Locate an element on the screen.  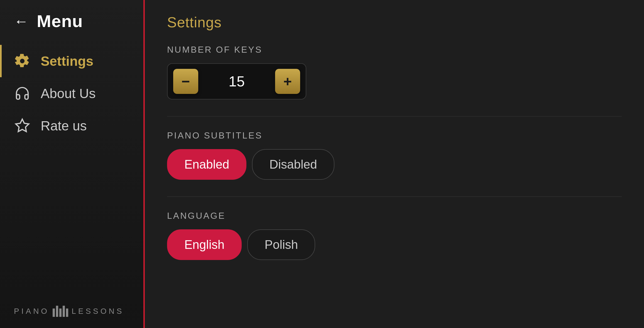
sidebar-red-bar is located at coordinates (144, 164).